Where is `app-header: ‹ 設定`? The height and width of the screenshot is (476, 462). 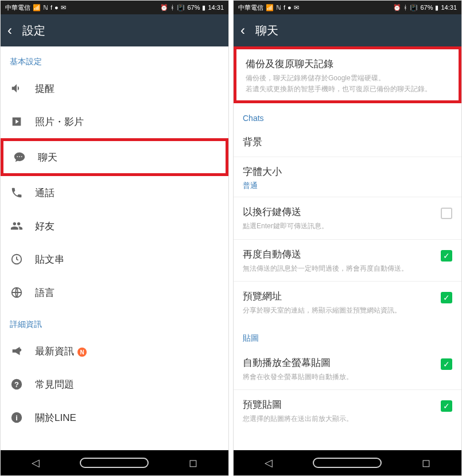 app-header: ‹ 設定 is located at coordinates (115, 30).